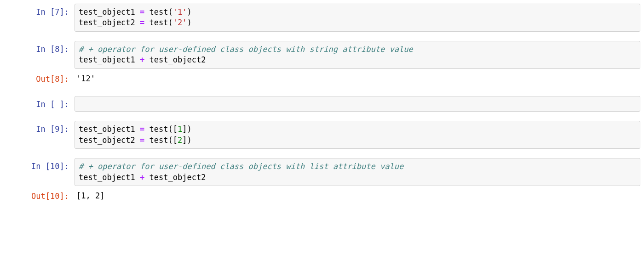  What do you see at coordinates (37, 135) in the screenshot?
I see `input-prompt: In [9]:` at bounding box center [37, 135].